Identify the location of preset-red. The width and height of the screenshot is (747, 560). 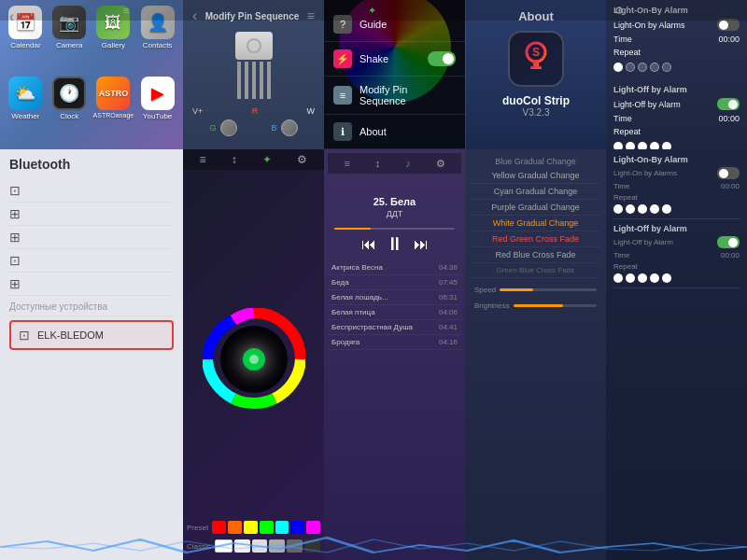
(218, 527).